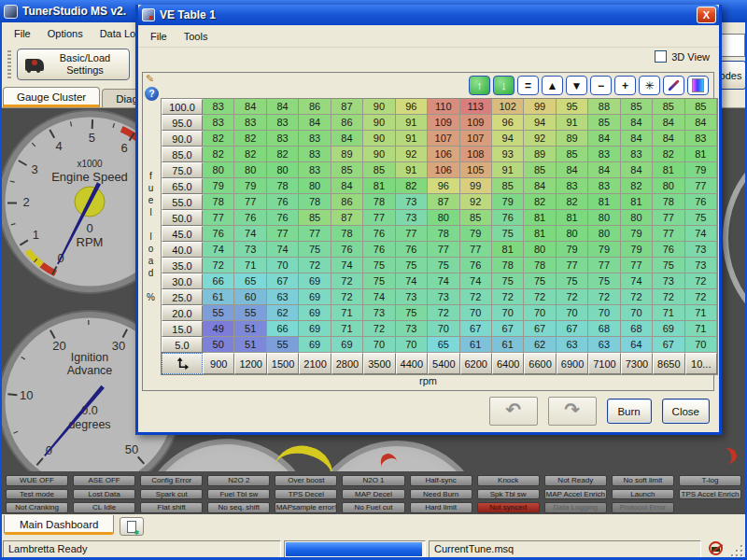 The height and width of the screenshot is (560, 747). Describe the element at coordinates (476, 155) in the screenshot. I see `ve-cell: 108` at that location.